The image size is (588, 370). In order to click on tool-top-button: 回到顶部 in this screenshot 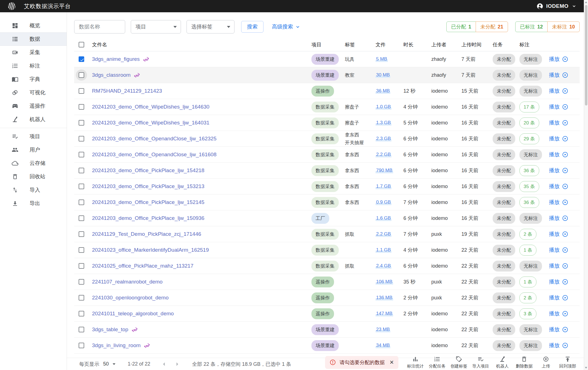, I will do `click(568, 362)`.